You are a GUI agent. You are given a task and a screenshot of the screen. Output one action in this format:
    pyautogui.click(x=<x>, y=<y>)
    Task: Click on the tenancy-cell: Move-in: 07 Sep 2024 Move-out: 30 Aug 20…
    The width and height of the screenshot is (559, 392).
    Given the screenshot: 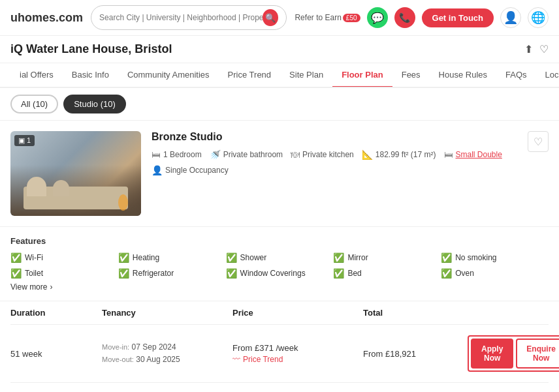 What is the action you would take?
    pyautogui.click(x=167, y=354)
    